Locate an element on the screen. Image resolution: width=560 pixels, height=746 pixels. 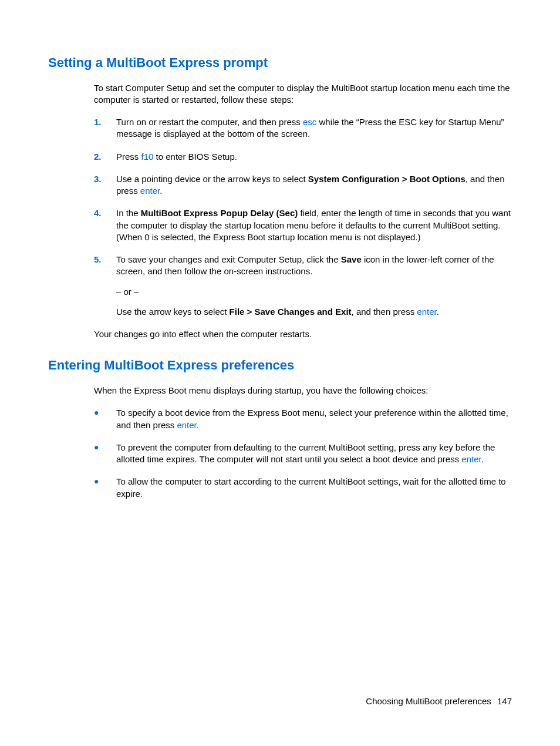
step-2: 2. Press f10 to enter BIOS Setup. is located at coordinates (303, 157).